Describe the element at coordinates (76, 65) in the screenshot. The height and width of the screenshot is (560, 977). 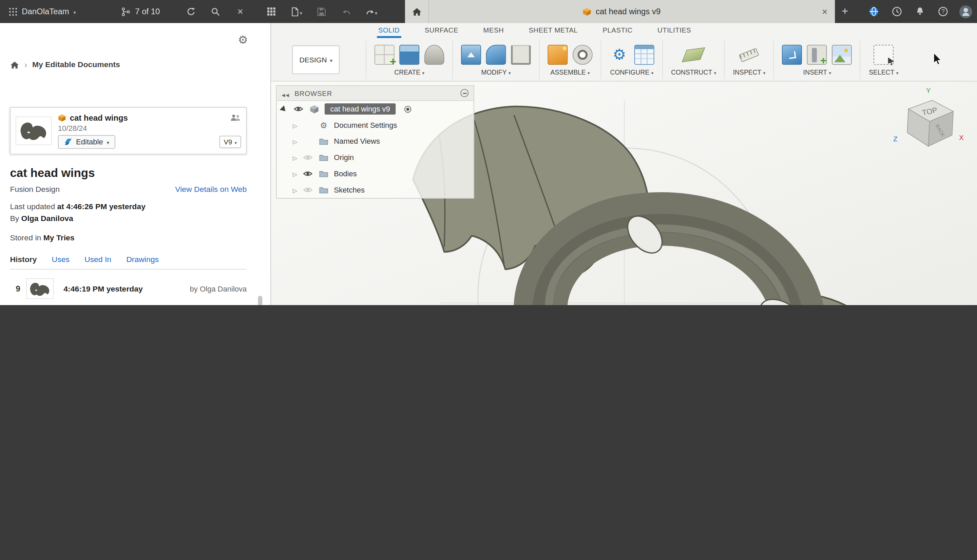
I see `breadcrumb-folder: My Editable Documents` at that location.